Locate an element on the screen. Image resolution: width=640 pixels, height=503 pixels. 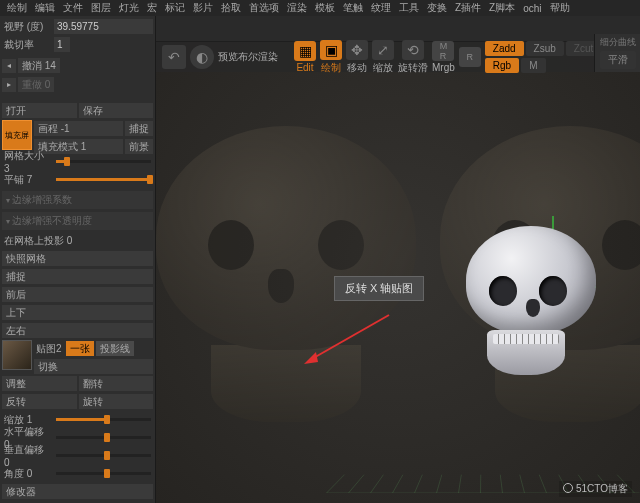
menu-item: 笔触 is located at coordinates (353, 8).